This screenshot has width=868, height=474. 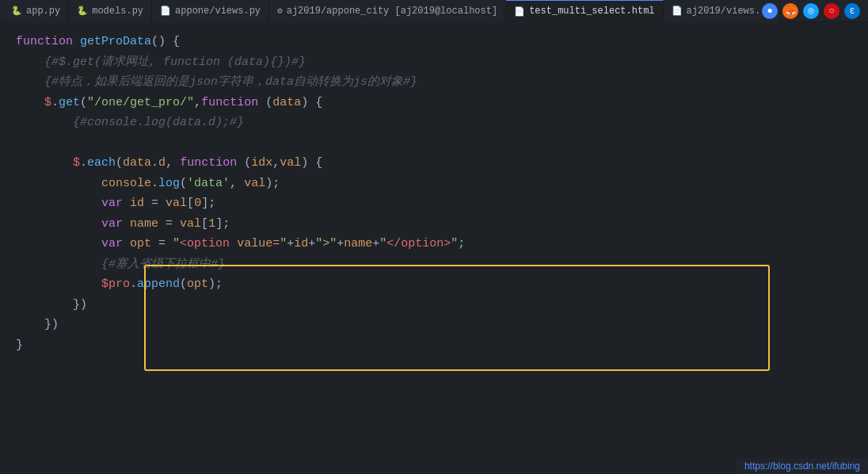 What do you see at coordinates (211, 11) in the screenshot?
I see `tab-appone-views: 📄 appone/views.py` at bounding box center [211, 11].